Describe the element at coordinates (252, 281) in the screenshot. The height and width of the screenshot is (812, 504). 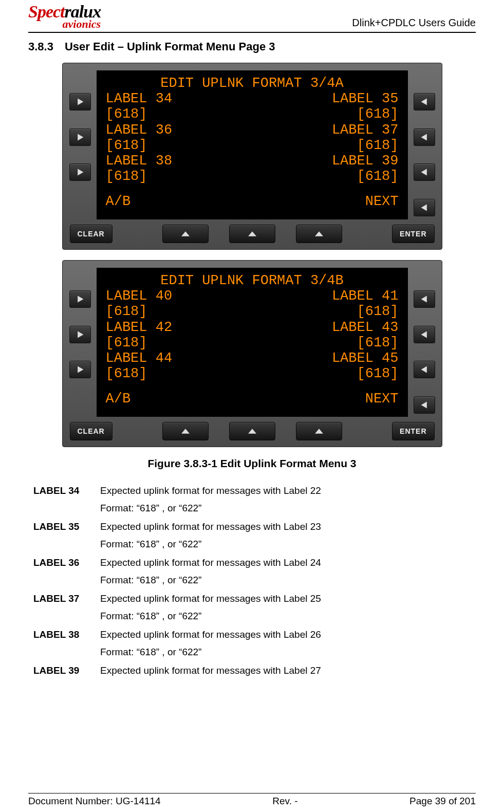
I see `screen-title: EDIT UPLNK FORMAT 3/4B` at that location.